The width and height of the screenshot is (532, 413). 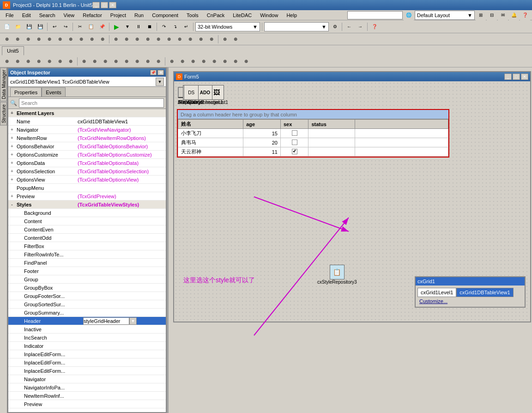 What do you see at coordinates (165, 15) in the screenshot?
I see `menu-component: Component` at bounding box center [165, 15].